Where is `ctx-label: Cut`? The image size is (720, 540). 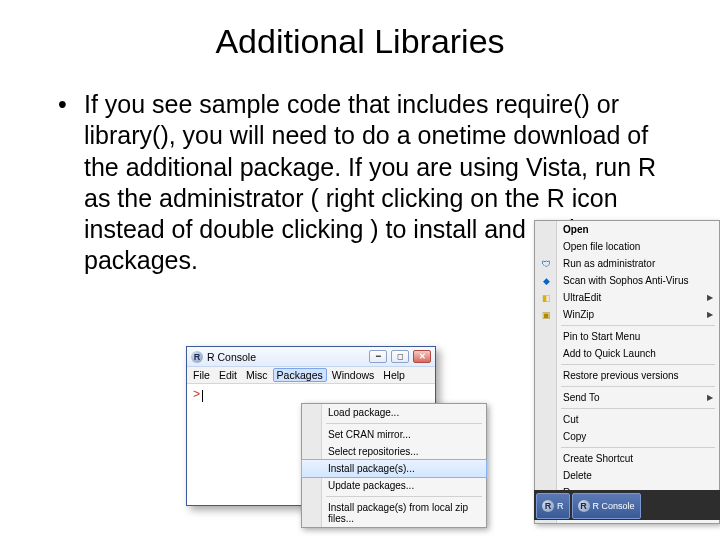
ctx-label: Cut is located at coordinates (571, 420).